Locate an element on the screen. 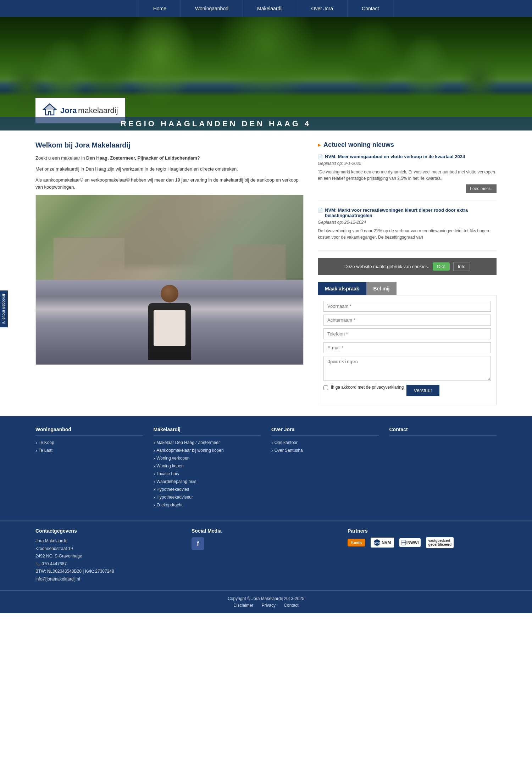 This screenshot has width=532, height=772. rss-icon: ▸ is located at coordinates (319, 145).